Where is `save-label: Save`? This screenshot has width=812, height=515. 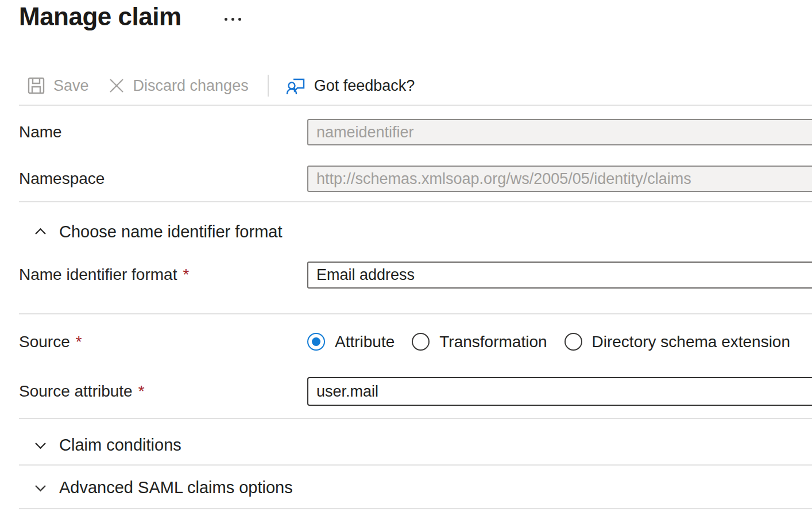
save-label: Save is located at coordinates (71, 86).